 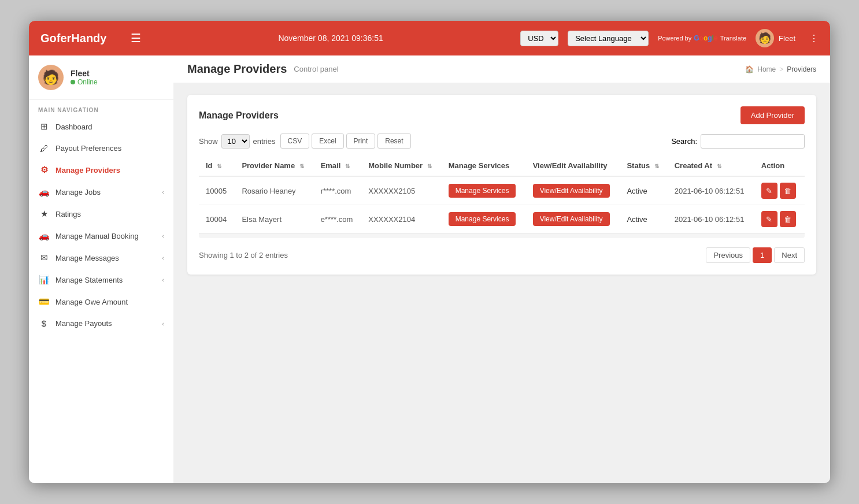 What do you see at coordinates (101, 148) in the screenshot?
I see `sidebar-item-payout-preferences: 🖊 Payout Preferences` at bounding box center [101, 148].